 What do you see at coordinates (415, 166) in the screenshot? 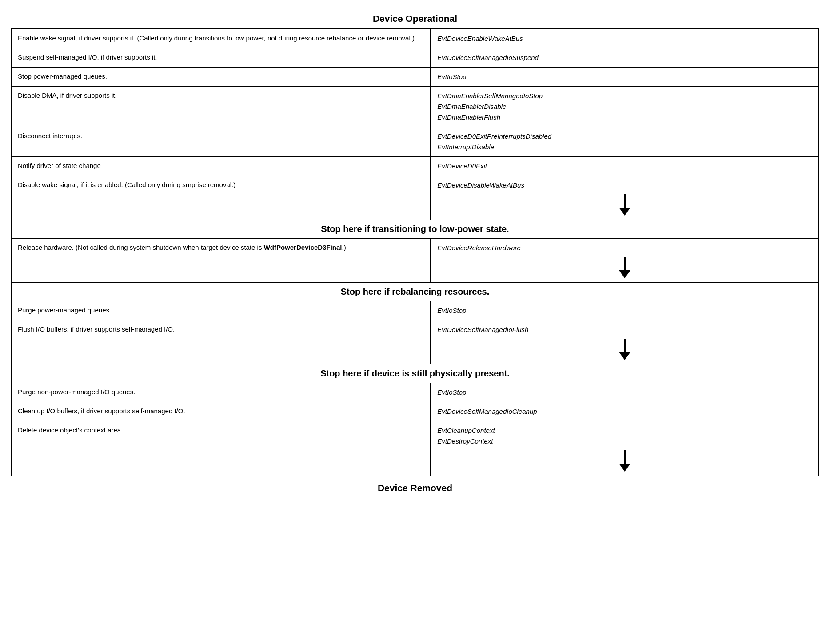
I see `table-row: Notify driver of state change EvtDeviceD…` at bounding box center [415, 166].